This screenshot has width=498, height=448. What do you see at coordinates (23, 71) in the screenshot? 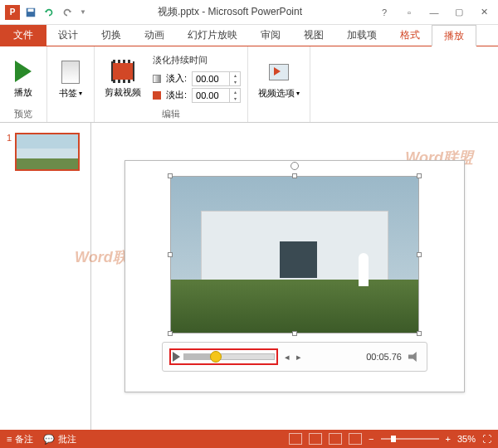
I see `play-icon` at bounding box center [23, 71].